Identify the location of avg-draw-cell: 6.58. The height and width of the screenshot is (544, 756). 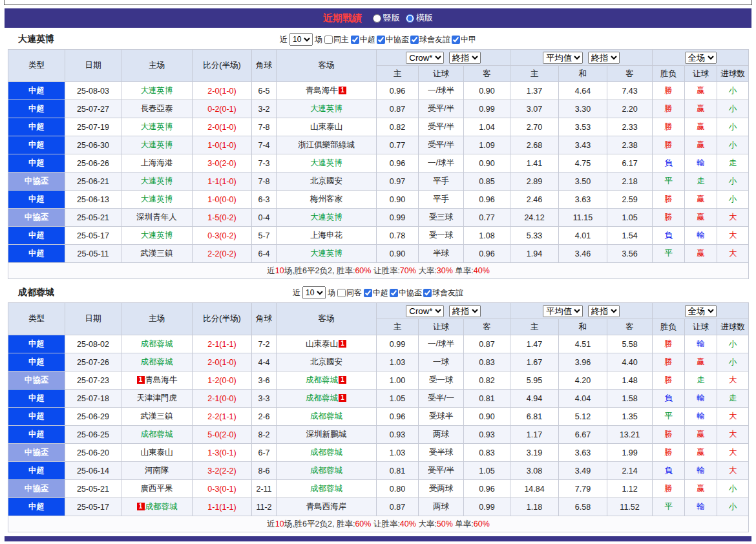
(583, 507).